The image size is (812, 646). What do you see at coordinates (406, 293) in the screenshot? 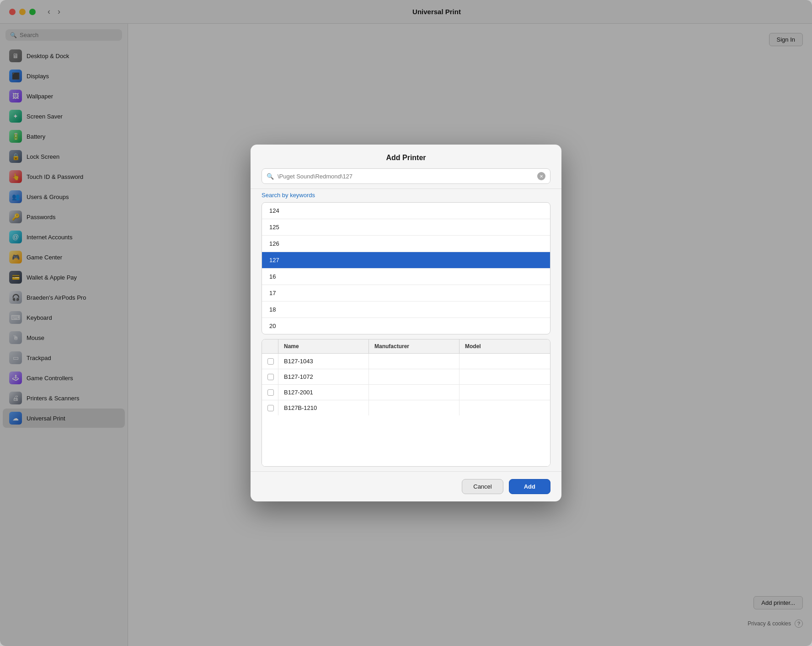
I see `printer-list-item-17: 17` at bounding box center [406, 293].